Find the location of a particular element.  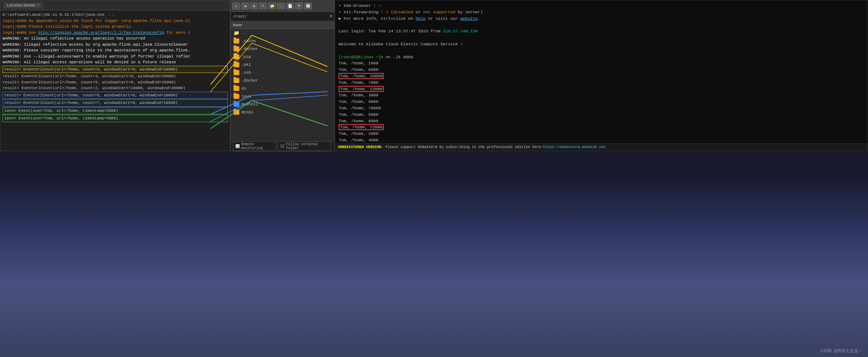

toolbar-folder-btn: 📁 is located at coordinates (272, 6).